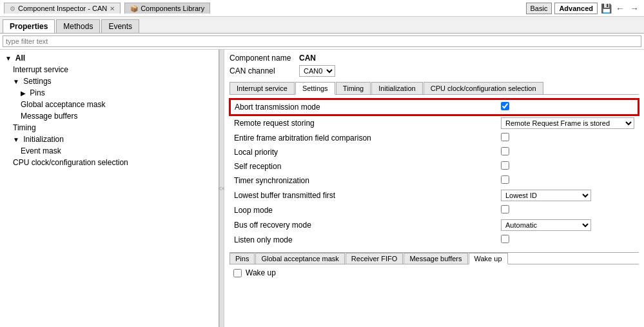 The width and height of the screenshot is (644, 327). What do you see at coordinates (539, 8) in the screenshot?
I see `basic-button: Basic` at bounding box center [539, 8].